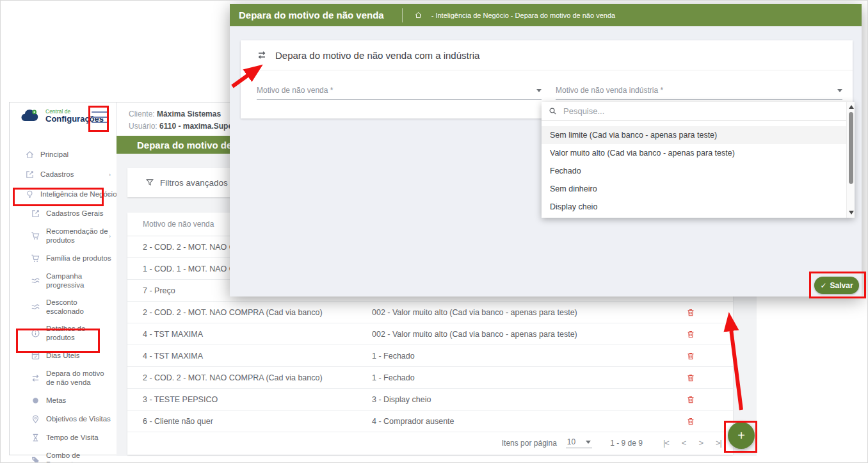 The height and width of the screenshot is (463, 868). Describe the element at coordinates (63, 195) in the screenshot. I see `sidebar-item: Inteligência de Negócio ∨` at that location.